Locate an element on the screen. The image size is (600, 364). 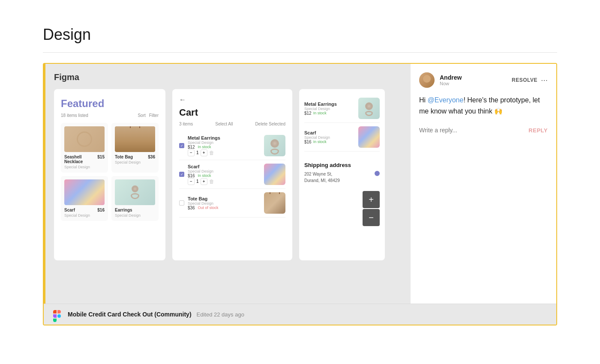
filter-label: Filter is located at coordinates (154, 116).